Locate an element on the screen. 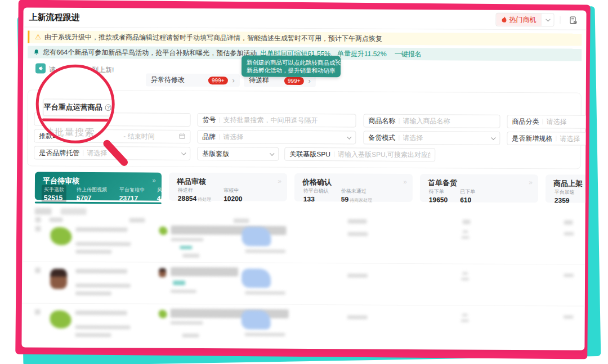  selected-stage-indicator is located at coordinates (98, 203).